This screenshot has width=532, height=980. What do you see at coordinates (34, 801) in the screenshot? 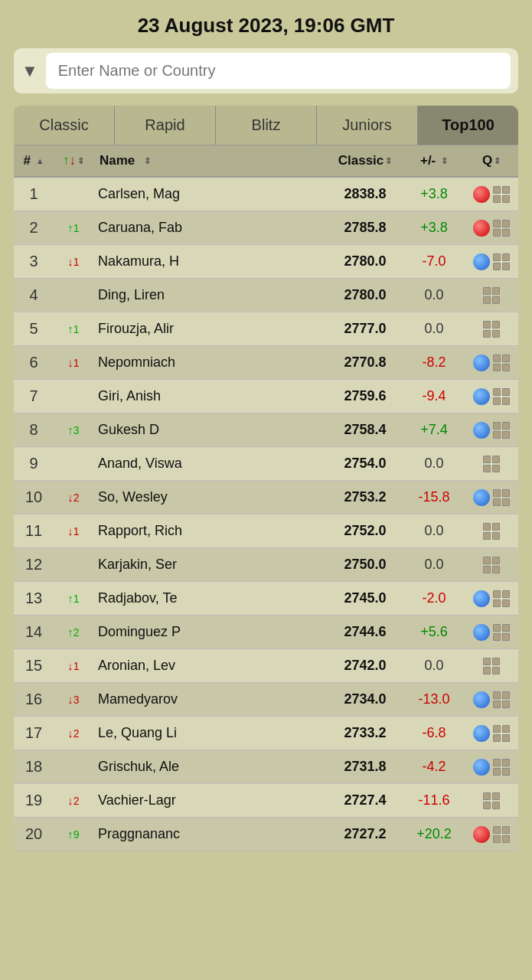
I see `rank-cell: 19` at bounding box center [34, 801].